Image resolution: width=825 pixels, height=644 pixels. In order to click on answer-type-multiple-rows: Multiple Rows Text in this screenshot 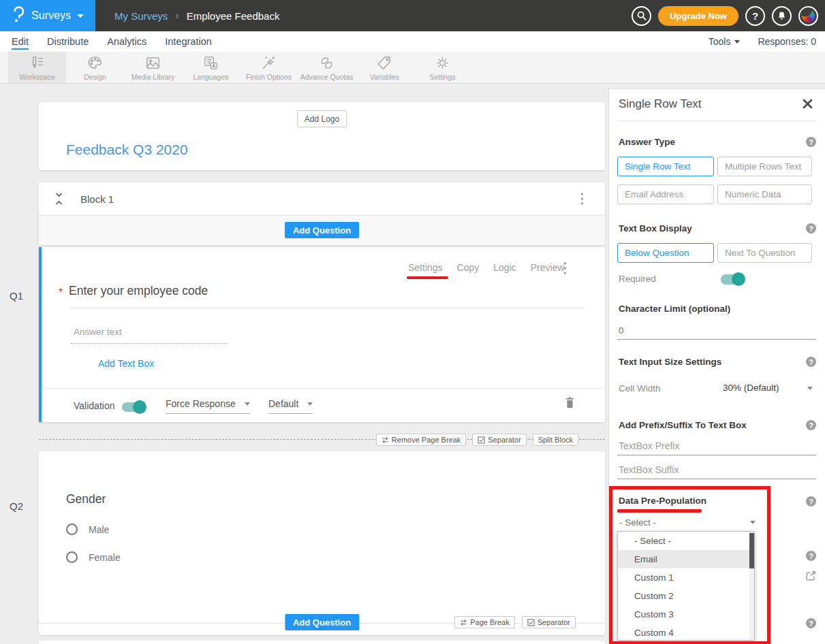, I will do `click(764, 166)`.